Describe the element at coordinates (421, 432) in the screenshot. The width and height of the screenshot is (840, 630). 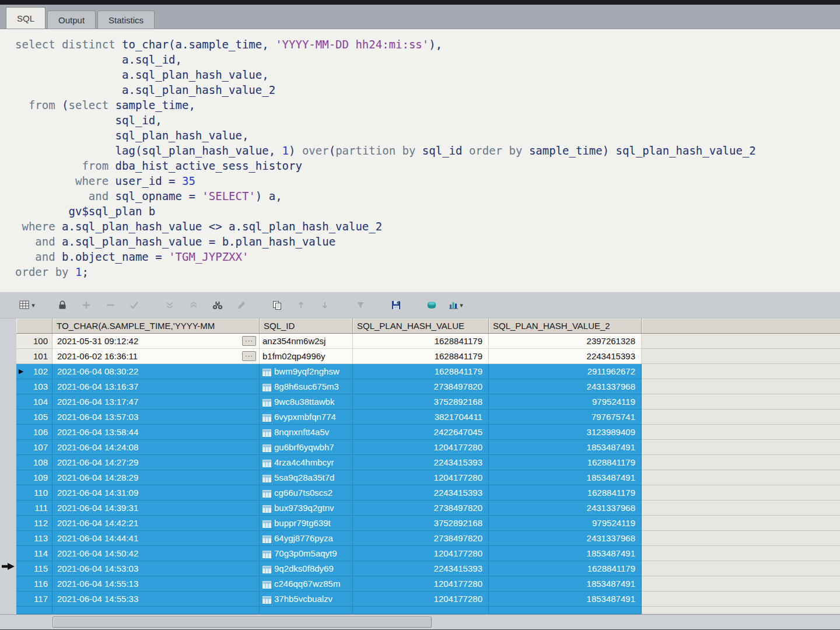
I see `cell-plan-hash-value: 2422647045` at that location.